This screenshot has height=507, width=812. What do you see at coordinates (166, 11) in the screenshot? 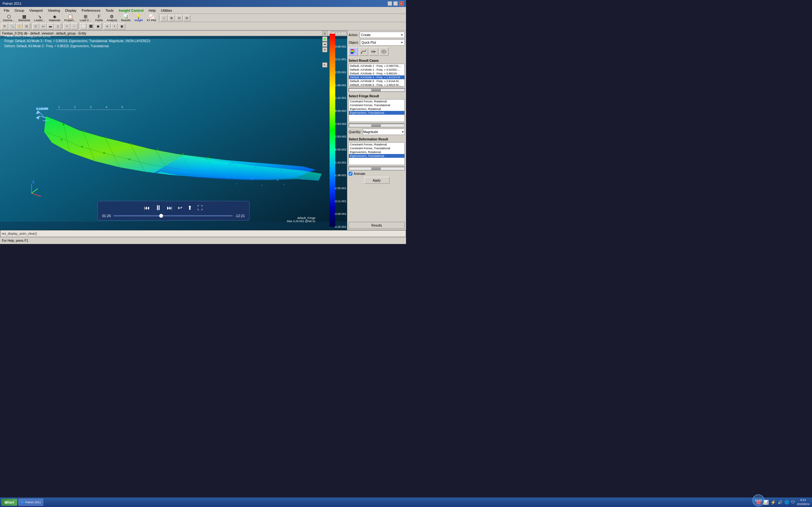
I see `menu-utilities: Utilities` at bounding box center [166, 11].